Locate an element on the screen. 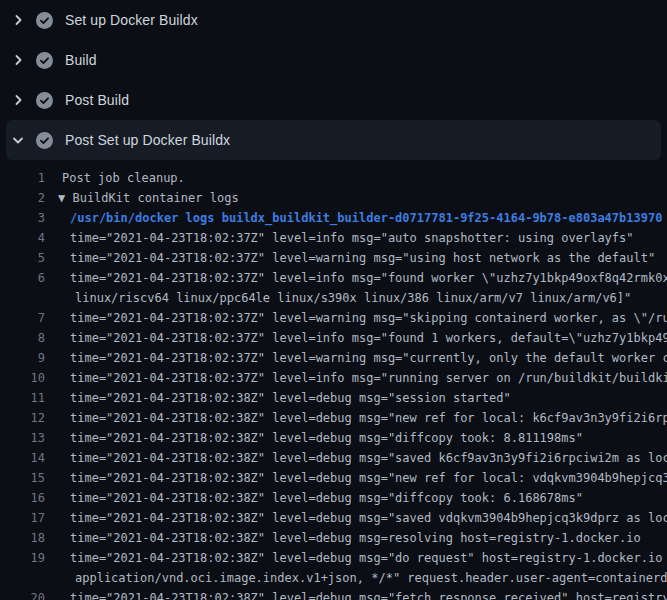  line-number: 7 is located at coordinates (22, 318).